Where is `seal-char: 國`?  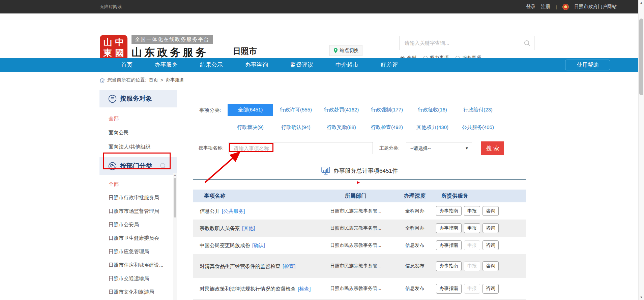
seal-char: 國 is located at coordinates (119, 53).